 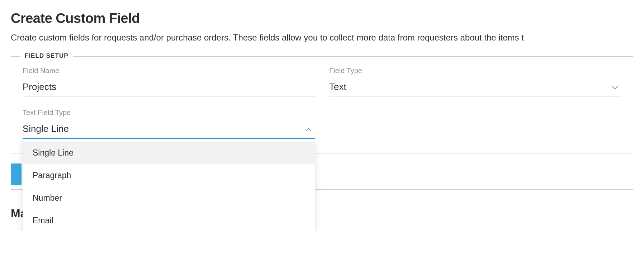 What do you see at coordinates (615, 87) in the screenshot?
I see `chevron-down-icon` at bounding box center [615, 87].